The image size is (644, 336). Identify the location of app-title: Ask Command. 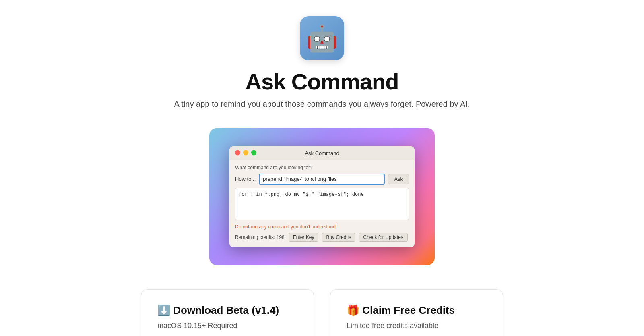
(322, 81).